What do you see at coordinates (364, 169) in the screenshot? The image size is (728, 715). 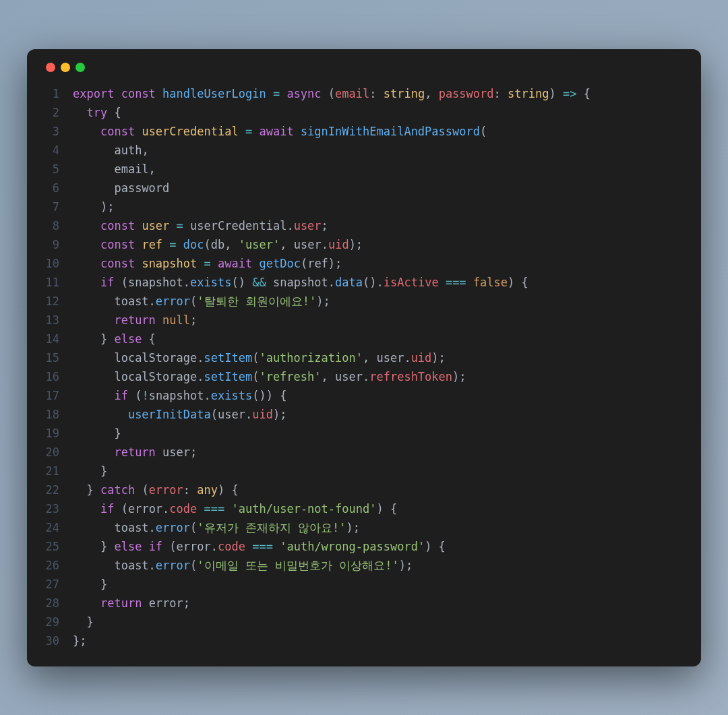 I see `code-line: 5 email,` at bounding box center [364, 169].